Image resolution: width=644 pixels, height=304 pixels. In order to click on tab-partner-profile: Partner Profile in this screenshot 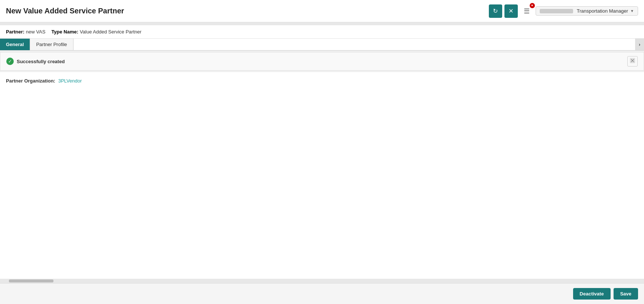, I will do `click(51, 45)`.